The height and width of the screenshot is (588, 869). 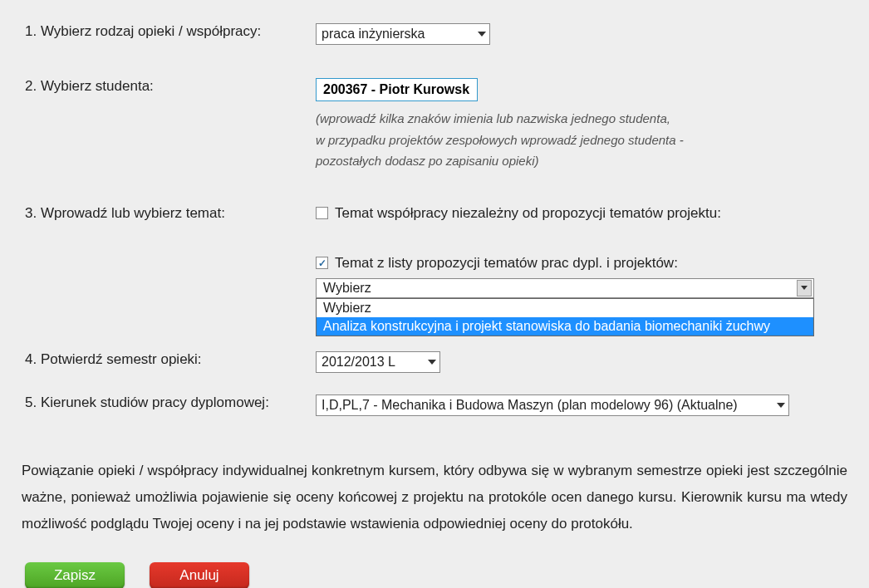 I want to click on select-topic-value: Wybierz, so click(x=347, y=288).